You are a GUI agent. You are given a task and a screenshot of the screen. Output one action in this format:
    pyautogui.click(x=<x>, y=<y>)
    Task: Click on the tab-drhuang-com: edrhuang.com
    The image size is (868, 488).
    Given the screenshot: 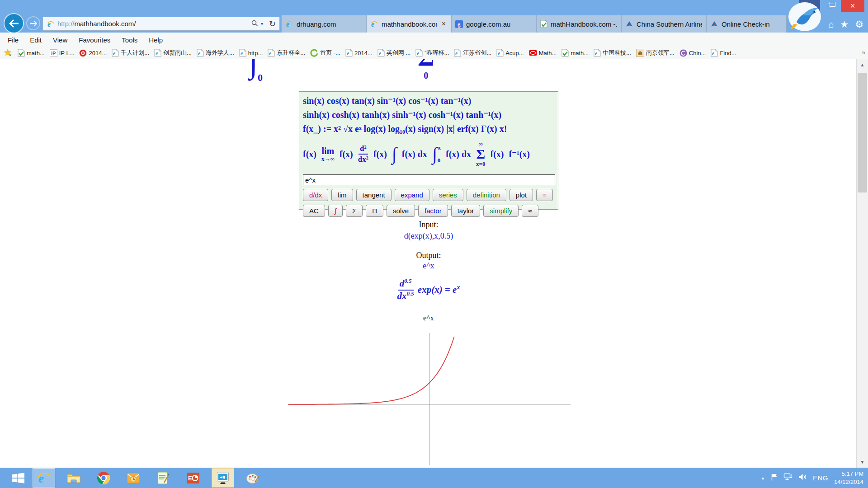 What is the action you would take?
    pyautogui.click(x=324, y=23)
    